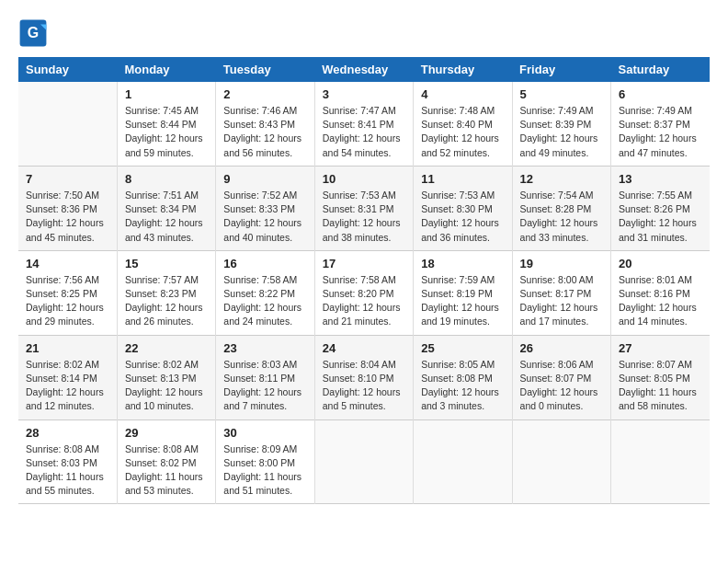 The width and height of the screenshot is (728, 563). Describe the element at coordinates (165, 123) in the screenshot. I see `calendar-cell: 1Sunrise: 7:45 AM Sunset: 8:44 PM Daylig…` at that location.